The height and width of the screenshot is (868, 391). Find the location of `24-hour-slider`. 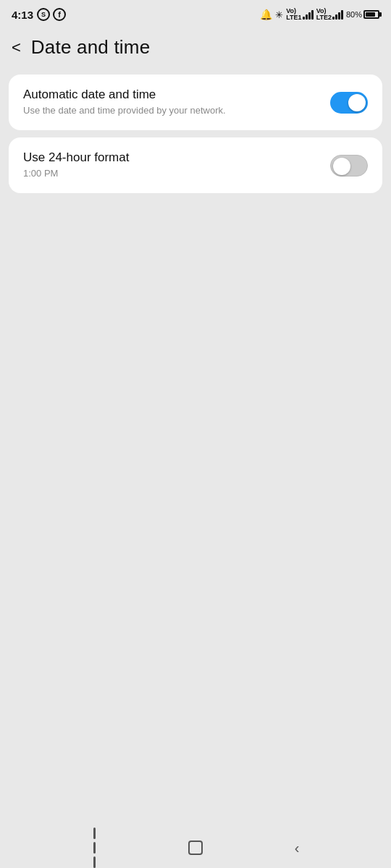

24-hour-slider is located at coordinates (349, 166).